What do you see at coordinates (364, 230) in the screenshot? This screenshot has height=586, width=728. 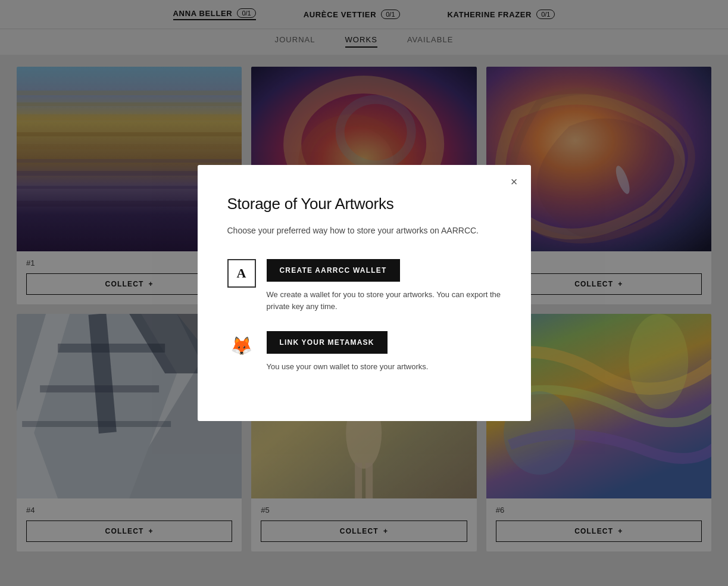 I see `modal-subtitle: Choose your preferred way how to store y…` at bounding box center [364, 230].